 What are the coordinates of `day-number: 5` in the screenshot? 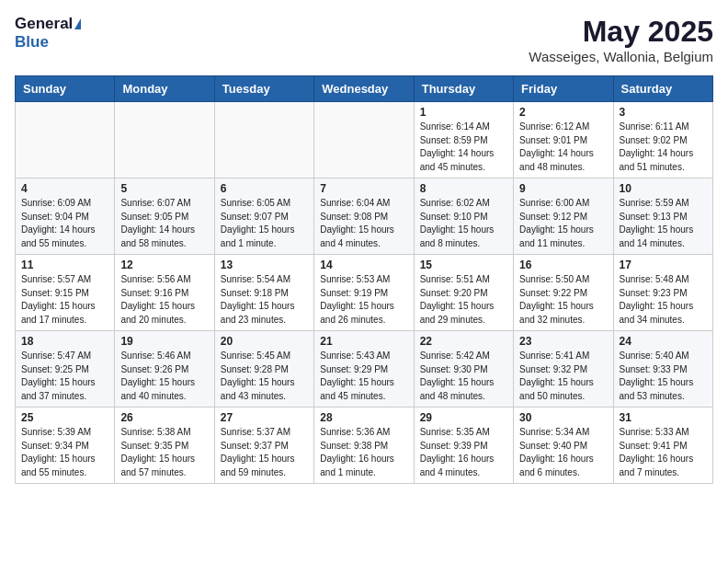 It's located at (164, 189).